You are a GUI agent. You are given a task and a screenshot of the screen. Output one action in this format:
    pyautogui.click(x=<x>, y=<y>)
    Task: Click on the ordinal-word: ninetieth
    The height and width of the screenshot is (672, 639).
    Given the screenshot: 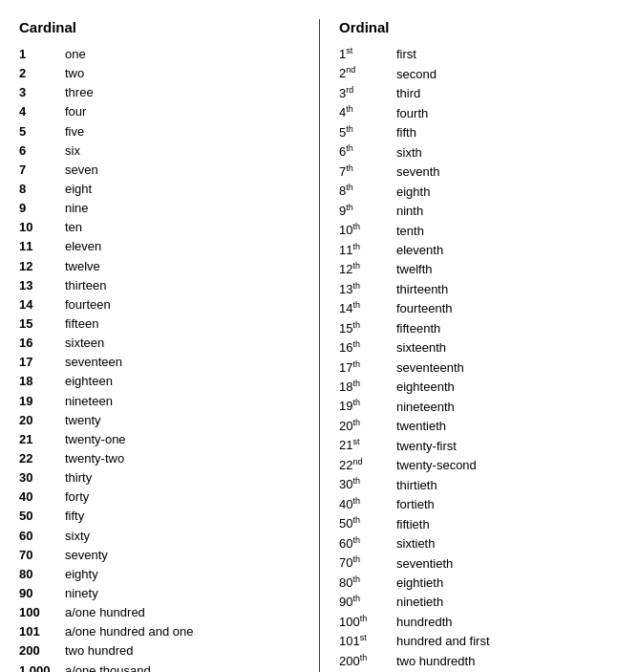 What is the action you would take?
    pyautogui.click(x=420, y=602)
    